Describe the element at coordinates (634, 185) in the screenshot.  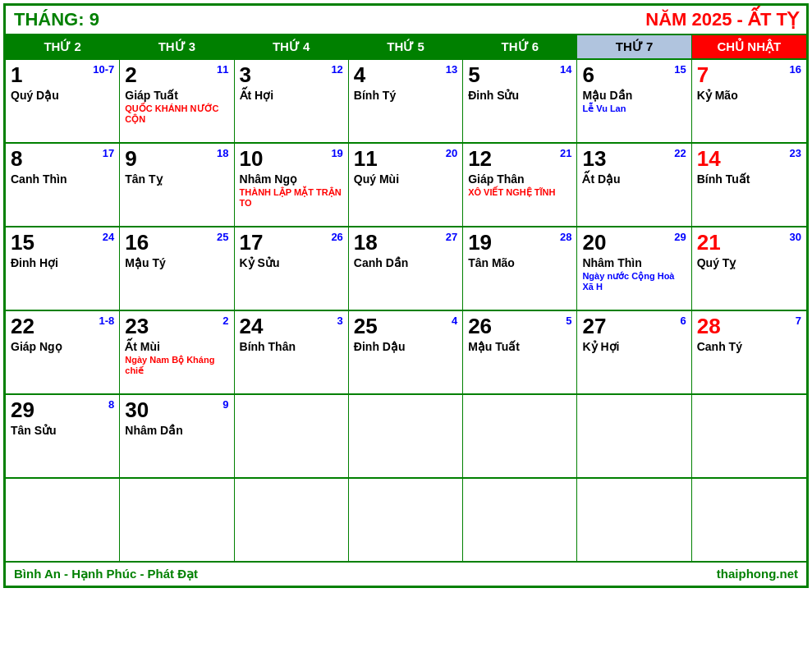
I see `day-cell: 1322Ất Dậu` at that location.